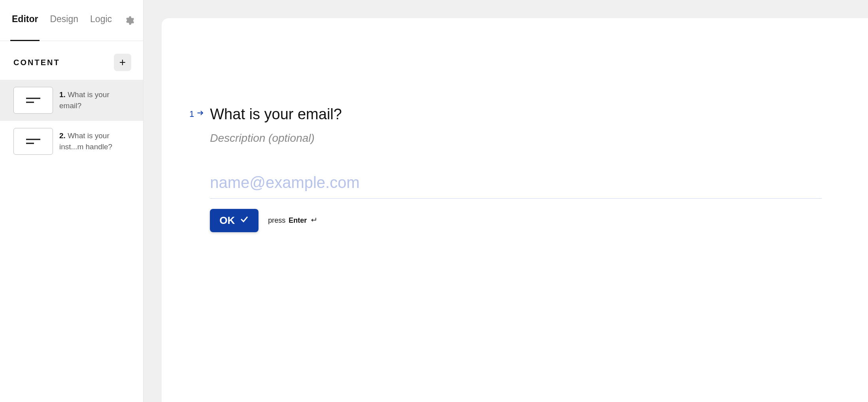 This screenshot has width=868, height=402. What do you see at coordinates (72, 21) in the screenshot?
I see `sidebar-tabs: Editor Design Logic` at bounding box center [72, 21].